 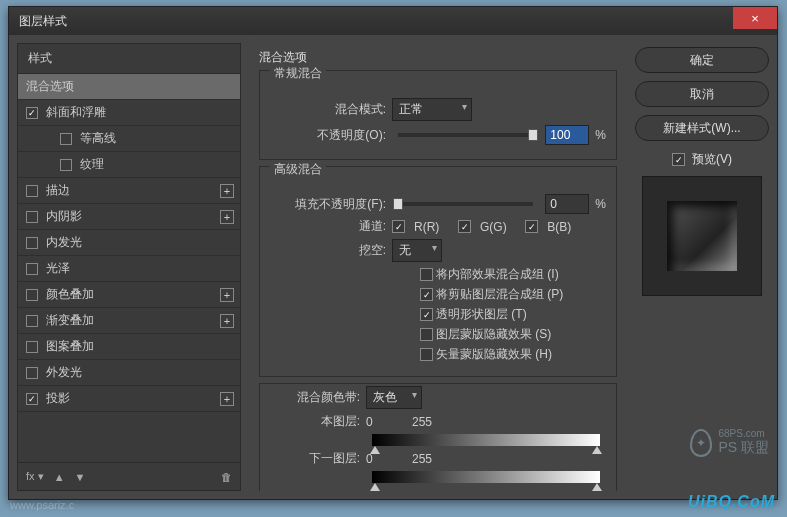 What do you see at coordinates (438, 58) in the screenshot?
I see `panel-title: 混合选项` at bounding box center [438, 58].